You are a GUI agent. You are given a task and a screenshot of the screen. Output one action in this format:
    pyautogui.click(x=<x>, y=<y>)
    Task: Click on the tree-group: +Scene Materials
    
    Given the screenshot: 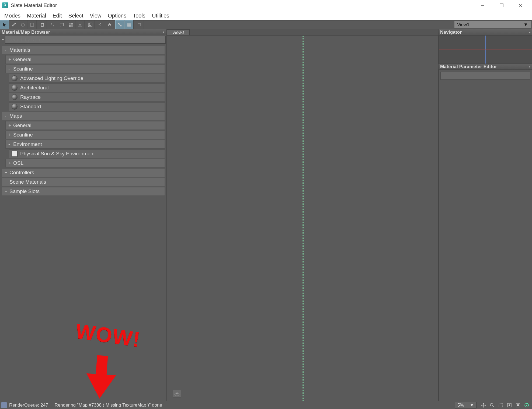 What is the action you would take?
    pyautogui.click(x=83, y=182)
    